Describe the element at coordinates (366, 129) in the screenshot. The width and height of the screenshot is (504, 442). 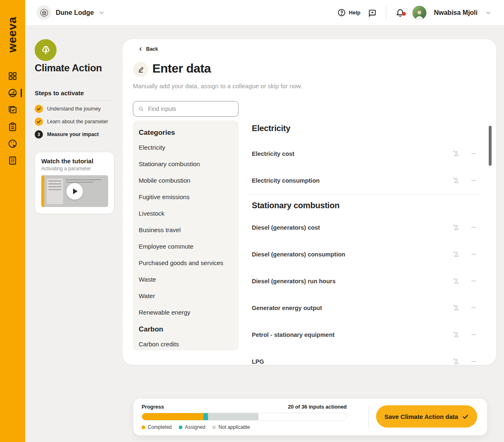
I see `section-title-electricity: Electricity` at that location.